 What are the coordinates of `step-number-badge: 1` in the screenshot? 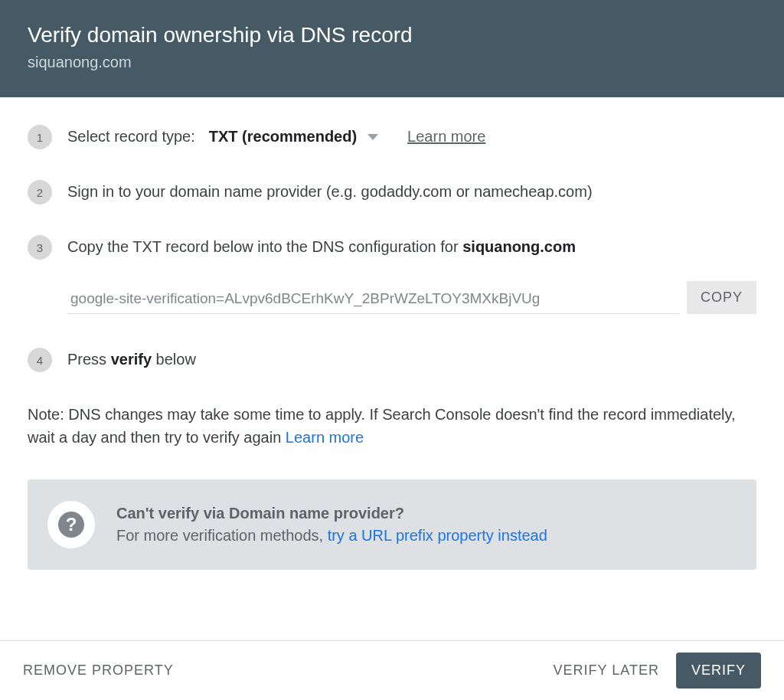 It's located at (40, 137).